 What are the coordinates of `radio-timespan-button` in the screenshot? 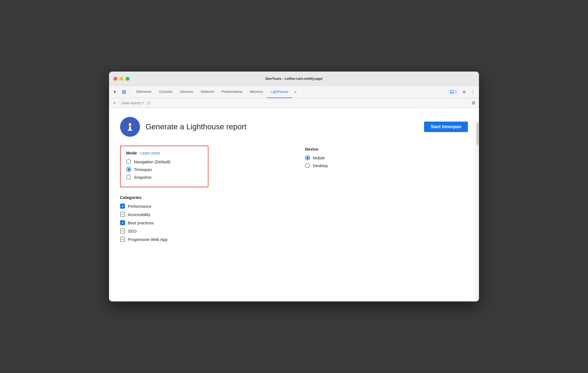 It's located at (129, 169).